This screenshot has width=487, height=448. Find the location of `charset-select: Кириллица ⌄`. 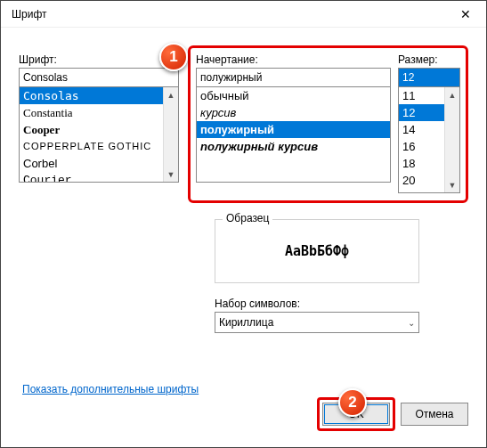

charset-select: Кириллица ⌄ is located at coordinates (317, 322).